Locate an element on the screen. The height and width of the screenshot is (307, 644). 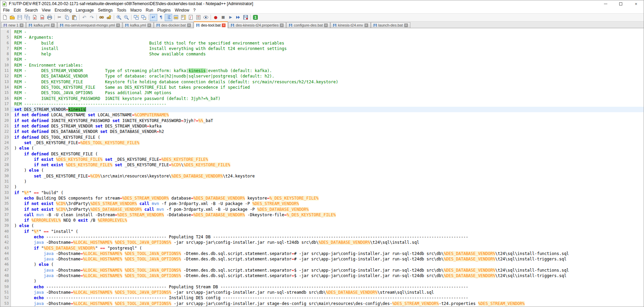
document-map-icon is located at coordinates (183, 18).